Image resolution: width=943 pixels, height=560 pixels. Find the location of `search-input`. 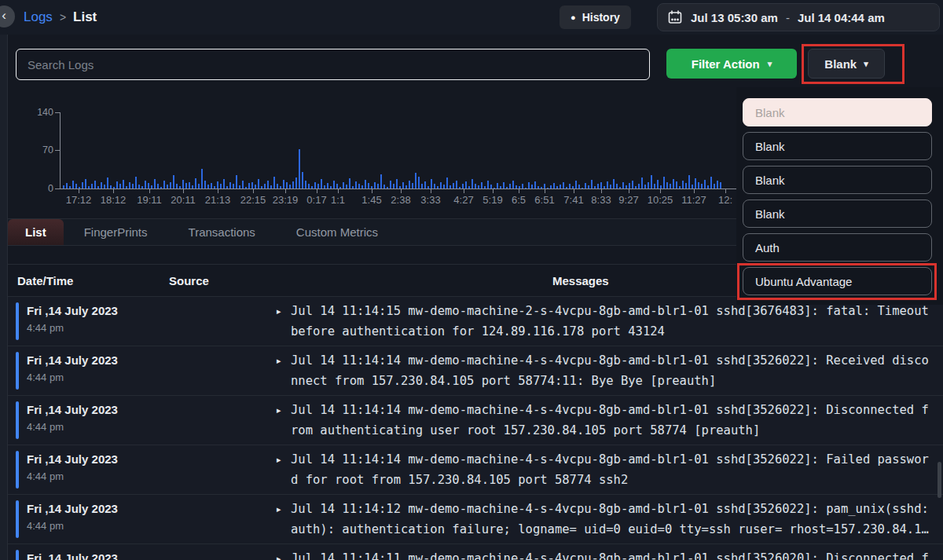

search-input is located at coordinates (333, 64).